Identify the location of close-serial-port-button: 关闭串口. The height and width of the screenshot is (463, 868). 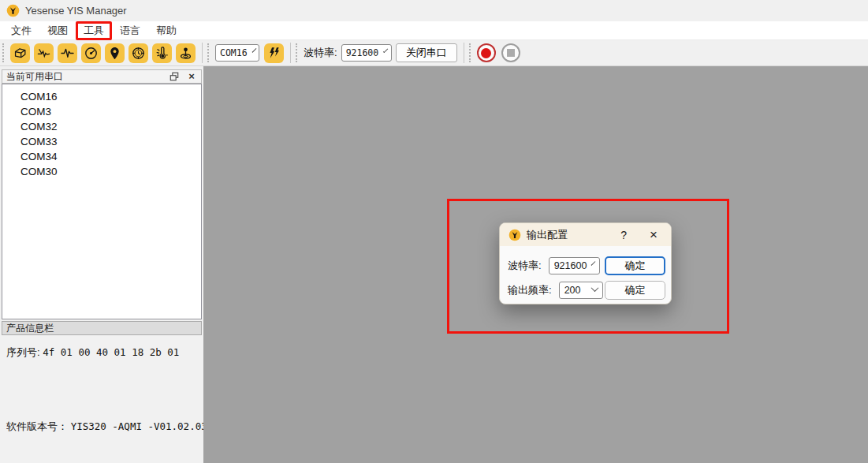
(427, 53).